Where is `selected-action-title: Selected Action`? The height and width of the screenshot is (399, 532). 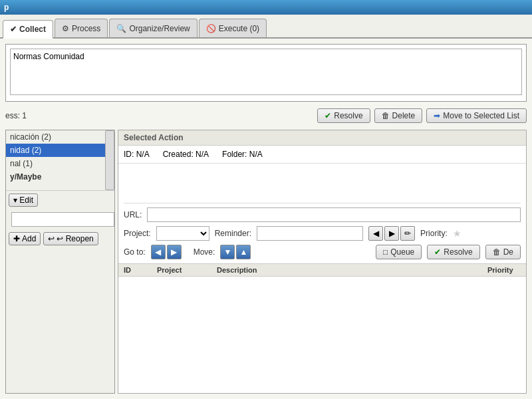
selected-action-title: Selected Action is located at coordinates (154, 138).